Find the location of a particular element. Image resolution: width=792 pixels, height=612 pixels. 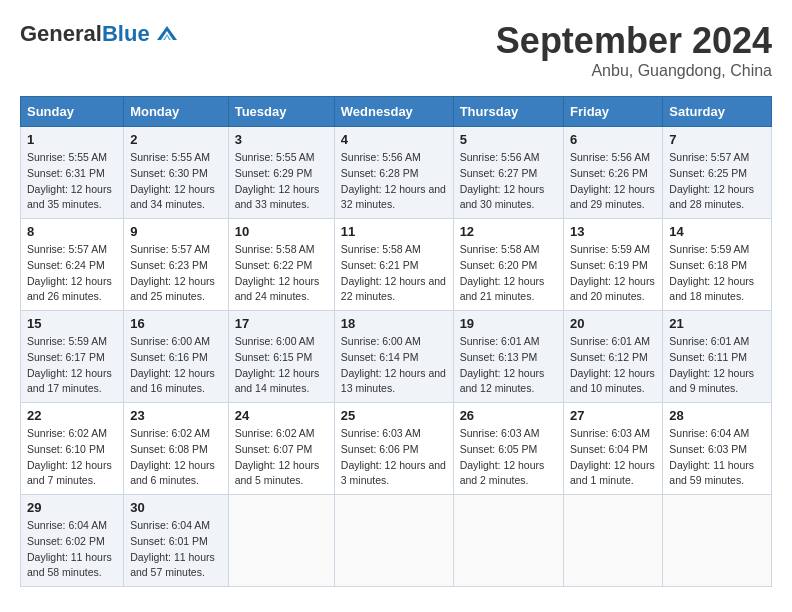

logo-blue: Blue is located at coordinates (126, 34).